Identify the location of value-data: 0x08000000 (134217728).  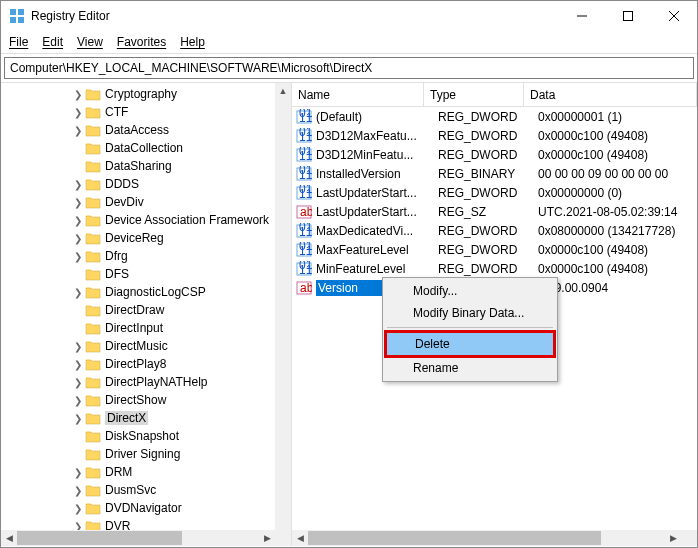
(618, 231).